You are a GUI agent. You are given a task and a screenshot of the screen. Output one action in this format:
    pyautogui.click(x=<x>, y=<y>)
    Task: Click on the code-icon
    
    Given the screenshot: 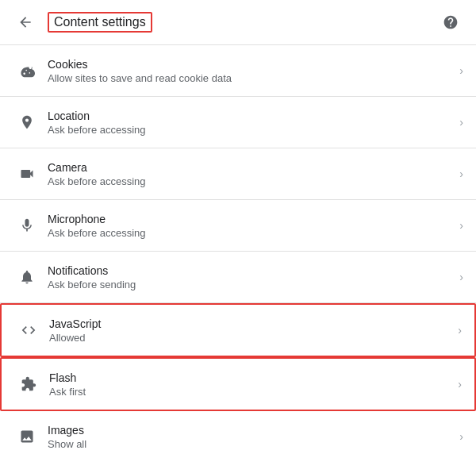 What is the action you would take?
    pyautogui.click(x=29, y=330)
    